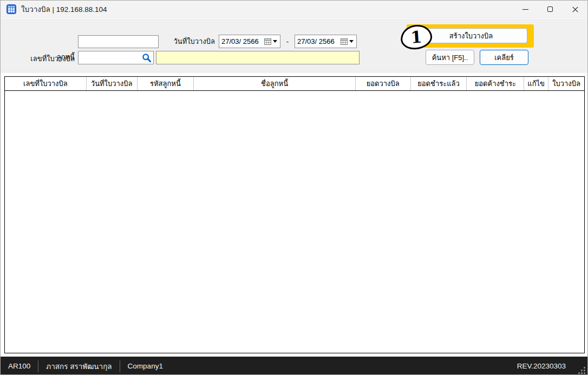 The height and width of the screenshot is (375, 588). What do you see at coordinates (241, 41) in the screenshot?
I see `date-from-value: 27/03/ 2566` at bounding box center [241, 41].